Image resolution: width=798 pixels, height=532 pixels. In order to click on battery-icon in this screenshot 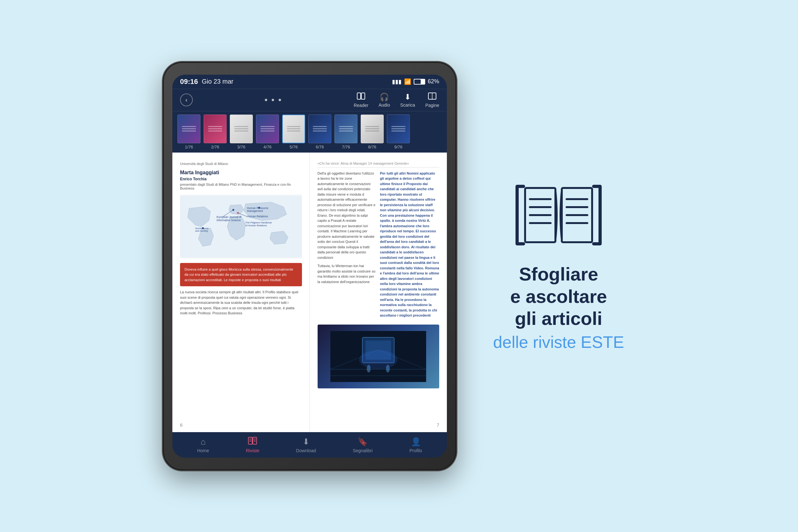, I will do `click(419, 81)`.